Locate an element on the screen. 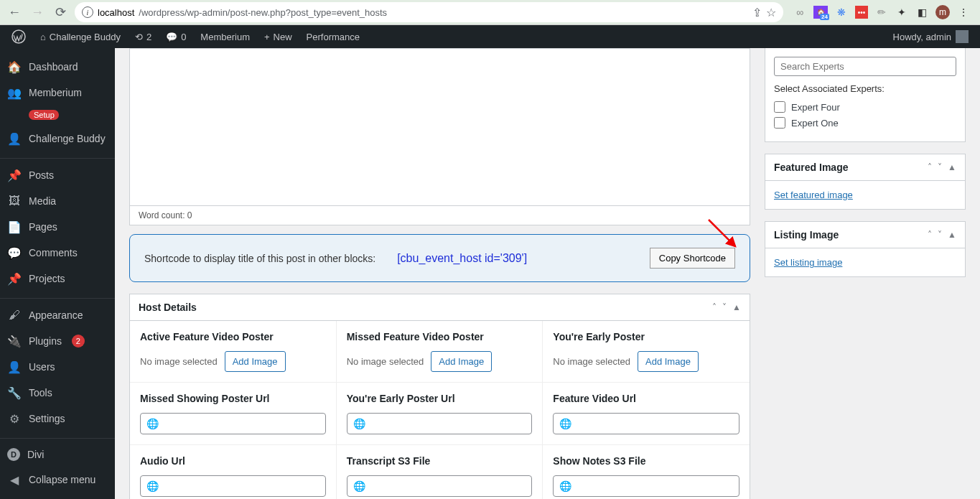 This screenshot has height=499, width=980. sidebar-item-comments: 💬Comments is located at coordinates (57, 253).